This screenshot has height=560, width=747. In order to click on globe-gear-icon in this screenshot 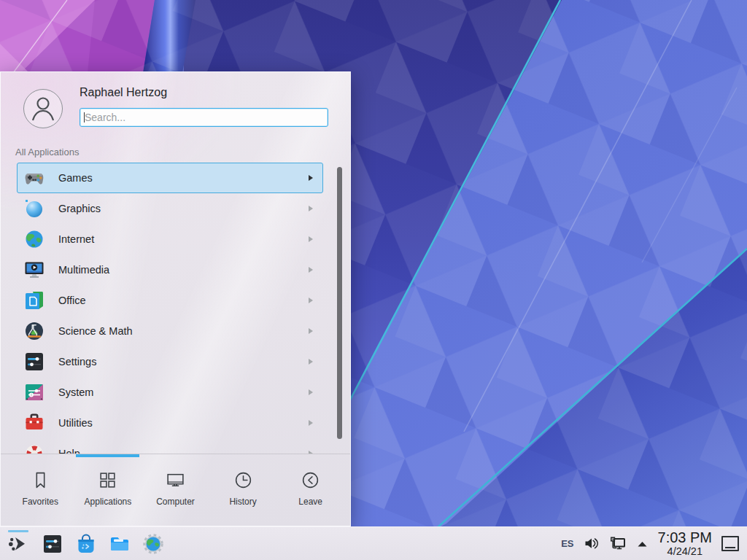, I will do `click(153, 544)`.